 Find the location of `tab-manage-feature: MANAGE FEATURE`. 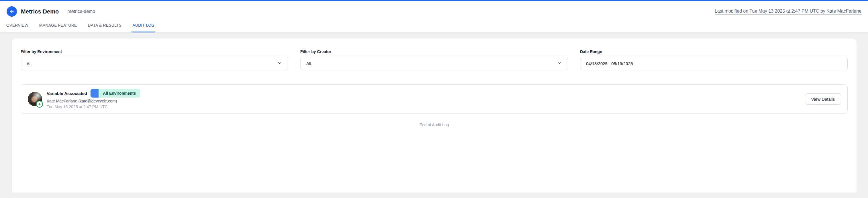

tab-manage-feature: MANAGE FEATURE is located at coordinates (58, 28).